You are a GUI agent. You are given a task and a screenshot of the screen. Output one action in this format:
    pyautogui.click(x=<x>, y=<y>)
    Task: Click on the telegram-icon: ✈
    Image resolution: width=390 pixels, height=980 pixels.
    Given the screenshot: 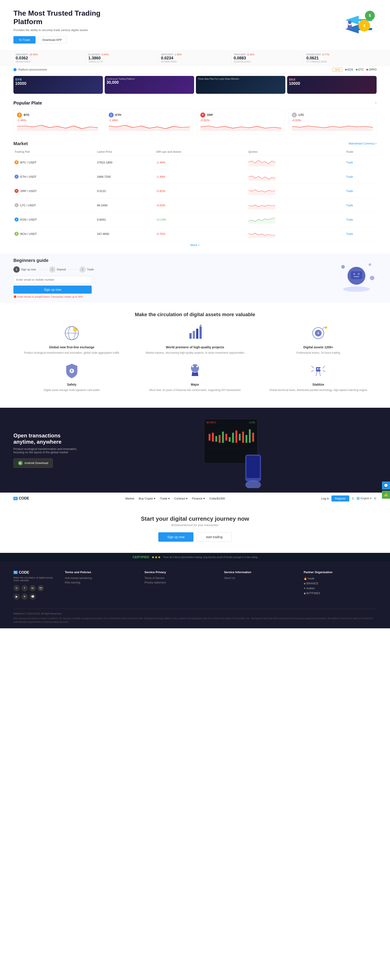 What is the action you would take?
    pyautogui.click(x=24, y=597)
    